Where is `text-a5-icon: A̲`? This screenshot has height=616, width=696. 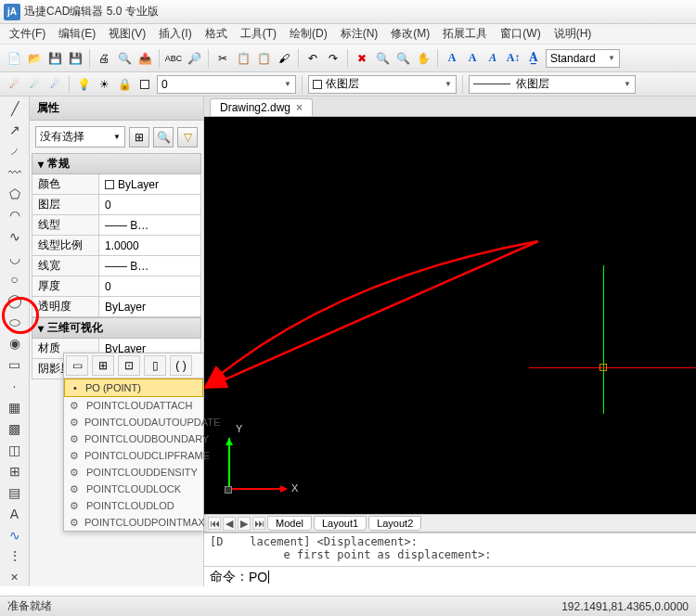
text-a5-icon: A̲ is located at coordinates (534, 58).